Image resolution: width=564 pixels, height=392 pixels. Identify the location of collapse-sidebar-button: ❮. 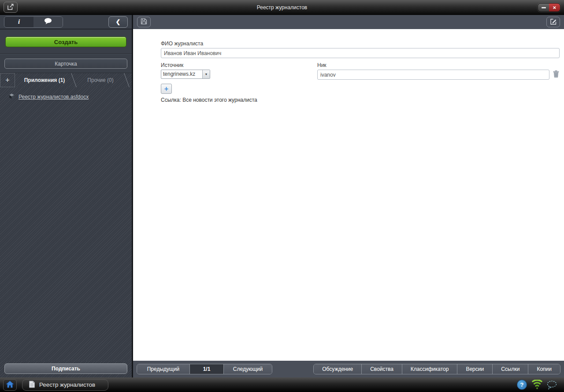
(118, 22).